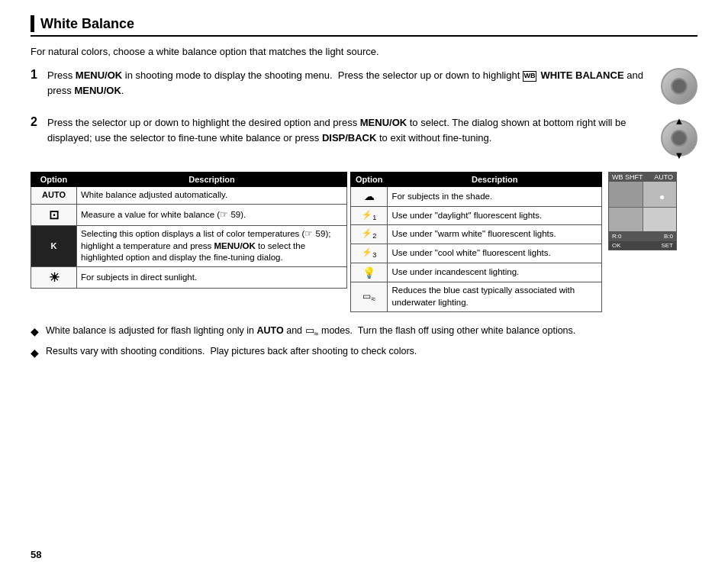 The height and width of the screenshot is (571, 728). What do you see at coordinates (476, 253) in the screenshot?
I see `table-row: ⚡3 Use under "cool white" fluorescent li…` at bounding box center [476, 253].